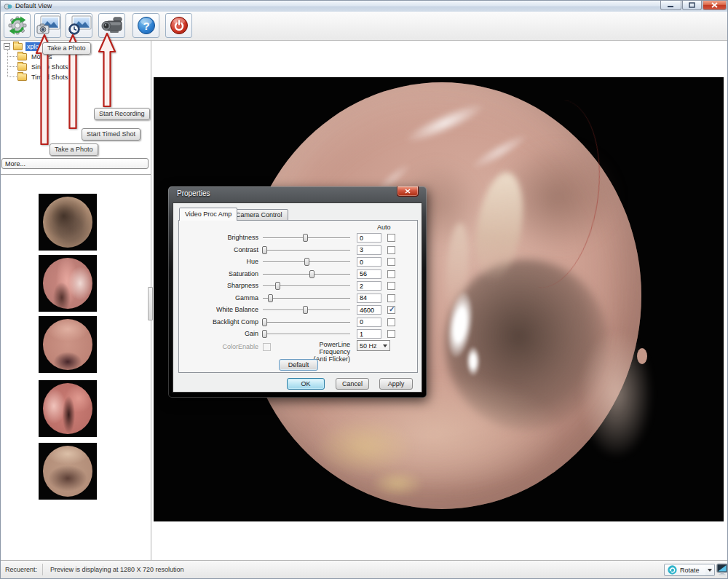 This screenshot has width=728, height=579. What do you see at coordinates (298, 299) in the screenshot?
I see `slider-row: Gamma` at bounding box center [298, 299].